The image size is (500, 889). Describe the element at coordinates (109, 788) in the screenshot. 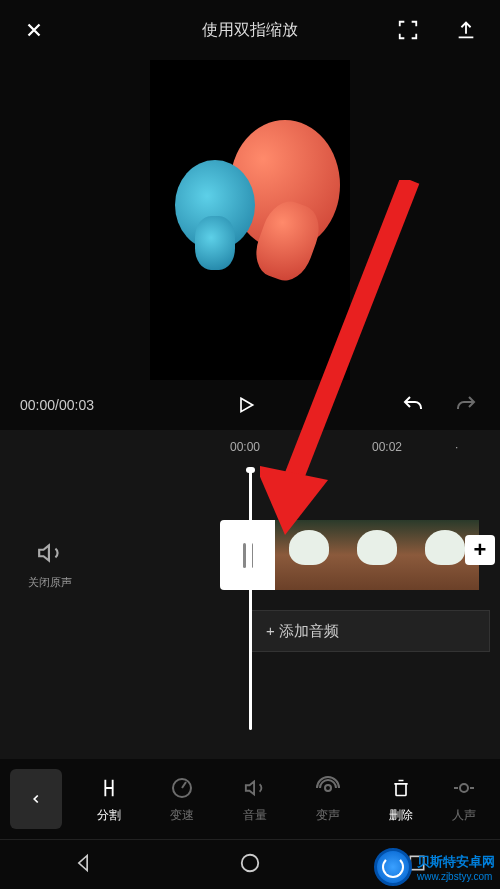

I see `split-icon` at that location.